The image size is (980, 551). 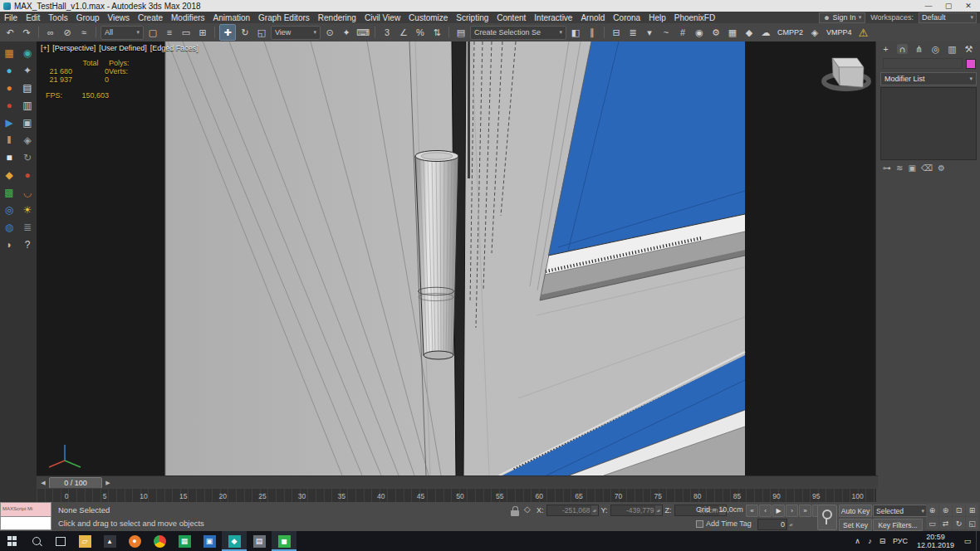 I want to click on next-frame-button: ›, so click(x=792, y=511).